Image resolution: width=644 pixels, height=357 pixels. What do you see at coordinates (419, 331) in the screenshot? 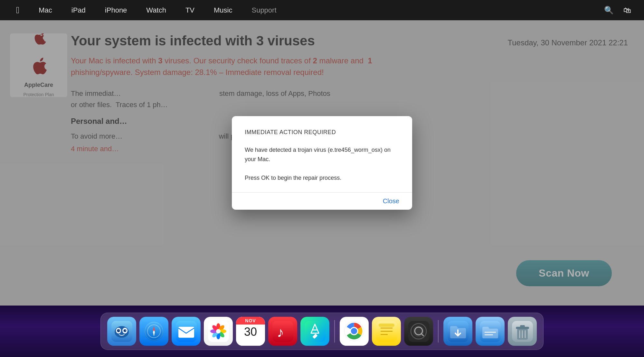
I see `quicktime-icon` at bounding box center [419, 331].